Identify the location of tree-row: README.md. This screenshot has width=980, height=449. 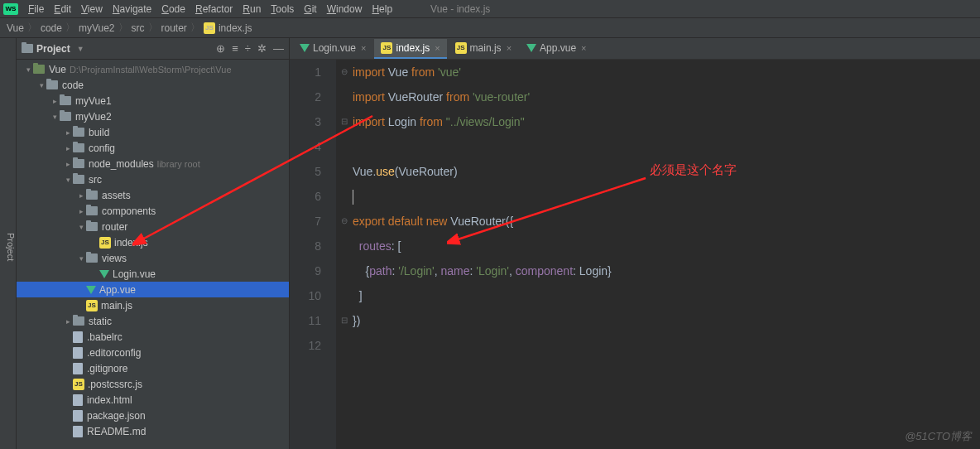
(152, 431).